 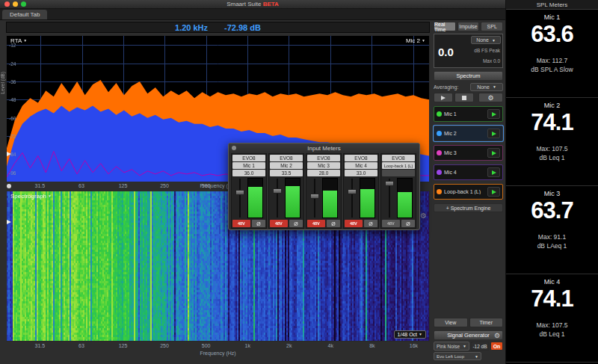 I want to click on spectrum-track-mic-2: Mic 2, so click(x=468, y=133).